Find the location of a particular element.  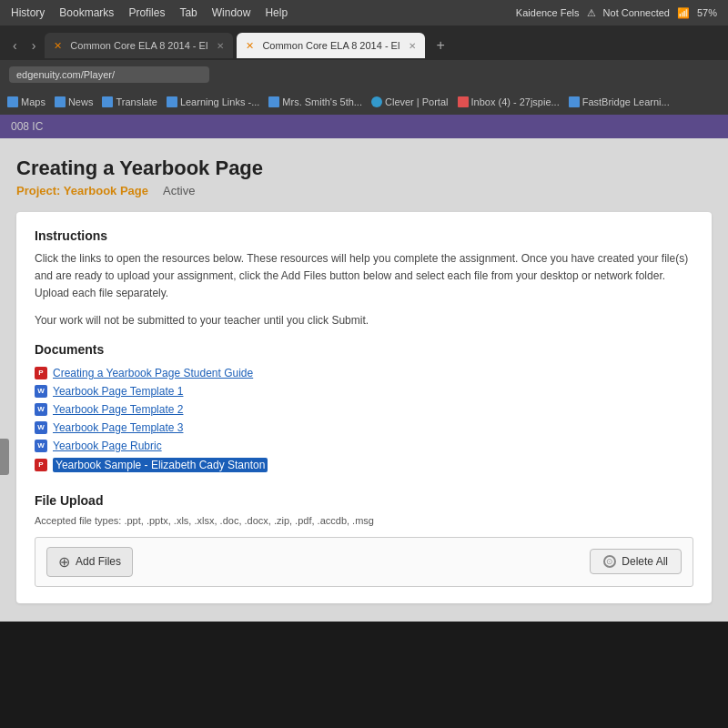

tab-1-label: Common Core ELA 8 2014 - El is located at coordinates (138, 46).